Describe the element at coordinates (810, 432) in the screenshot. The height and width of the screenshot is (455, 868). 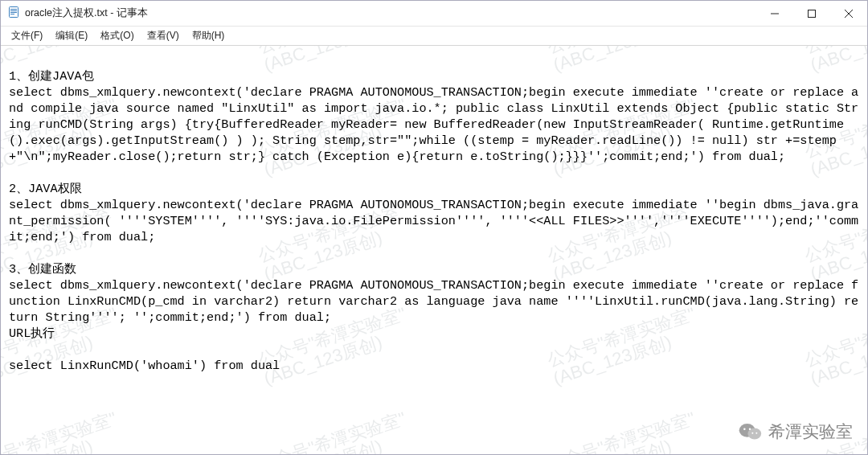
I see `footer-watermark-text: 希潭实验室` at that location.